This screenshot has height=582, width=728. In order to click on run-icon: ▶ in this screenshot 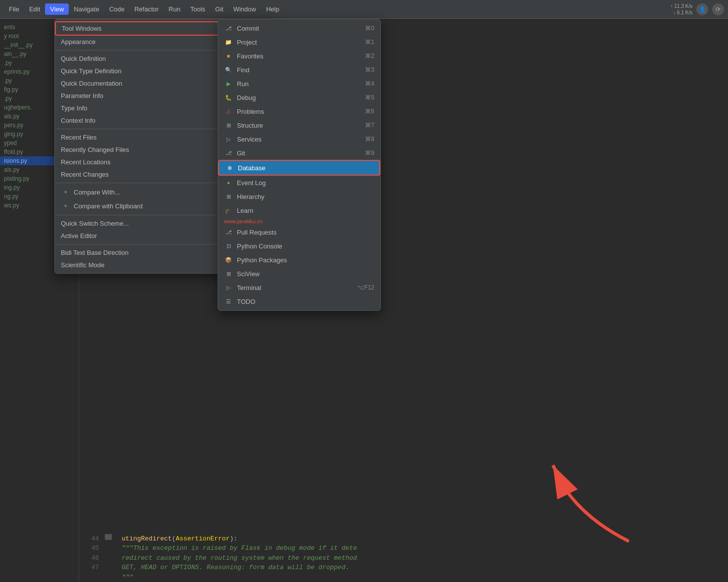, I will do `click(228, 84)`.